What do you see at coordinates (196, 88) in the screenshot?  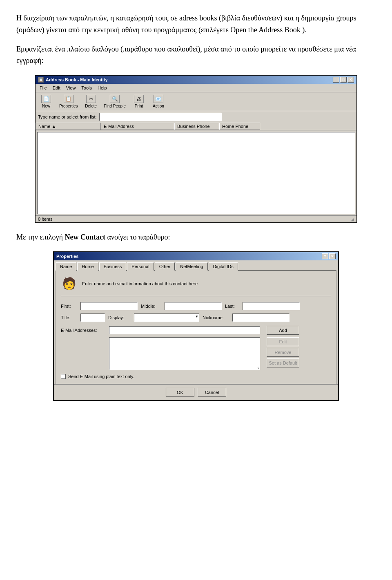 I see `address-book-menubar: File Edit View Tools Help` at bounding box center [196, 88].